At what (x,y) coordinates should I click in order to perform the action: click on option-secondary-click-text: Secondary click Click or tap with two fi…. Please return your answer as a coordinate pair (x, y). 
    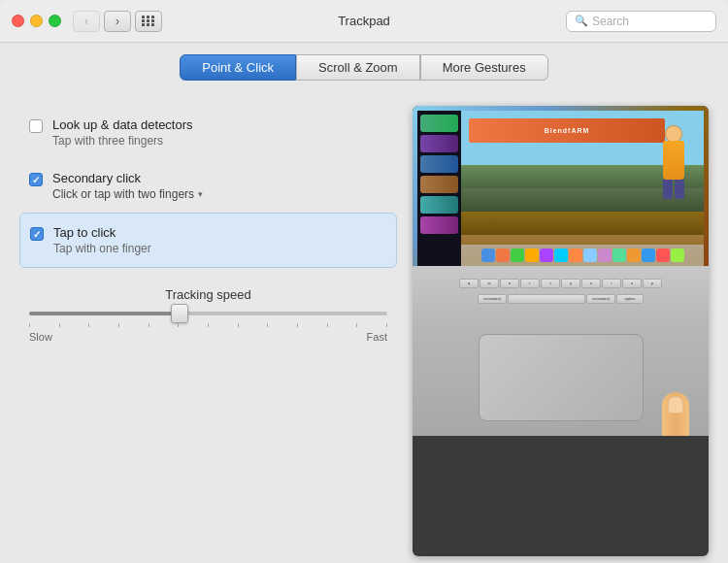
    Looking at the image, I should click on (128, 186).